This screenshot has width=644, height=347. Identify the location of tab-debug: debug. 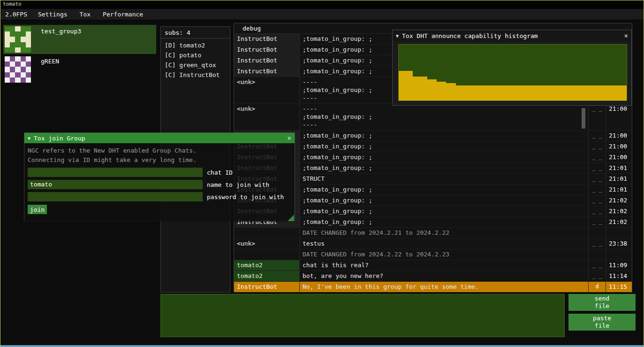
(251, 28).